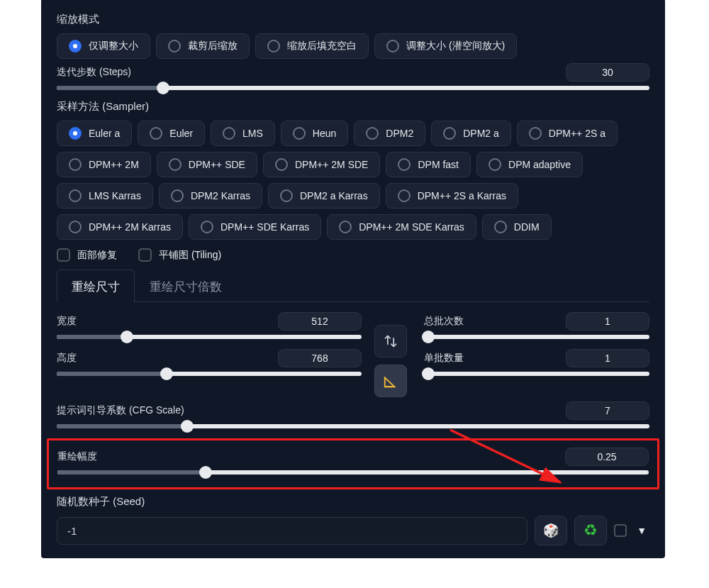  What do you see at coordinates (444, 321) in the screenshot?
I see `batch-count-label: 总批次数` at bounding box center [444, 321].